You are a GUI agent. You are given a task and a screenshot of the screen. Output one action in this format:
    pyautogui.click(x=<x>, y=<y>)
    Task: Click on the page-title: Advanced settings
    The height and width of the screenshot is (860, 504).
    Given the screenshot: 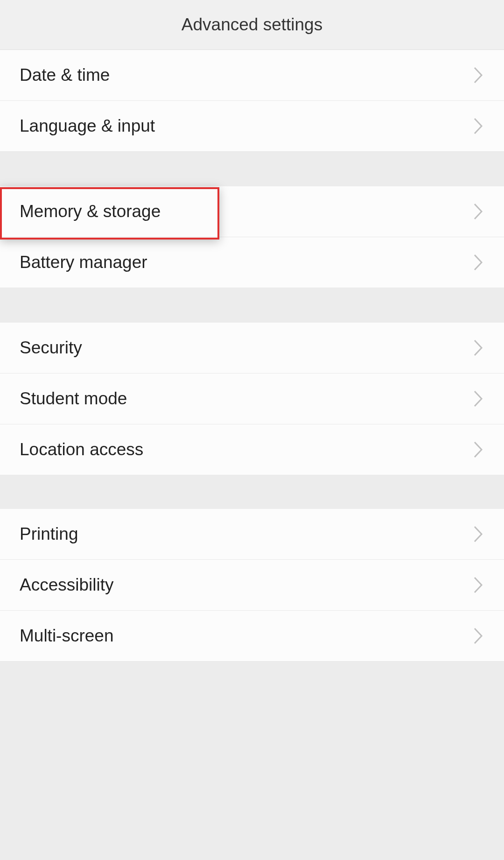 What is the action you would take?
    pyautogui.click(x=252, y=25)
    